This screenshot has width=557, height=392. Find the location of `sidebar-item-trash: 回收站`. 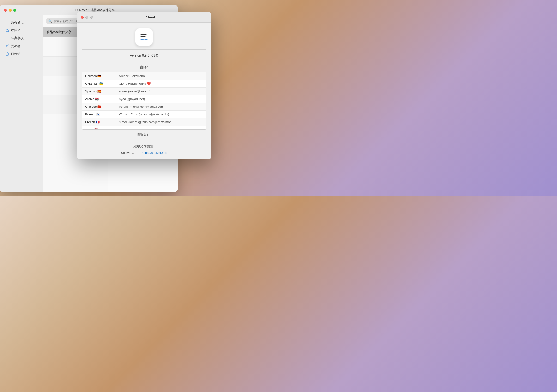

sidebar-item-trash: 回收站 is located at coordinates (21, 54).